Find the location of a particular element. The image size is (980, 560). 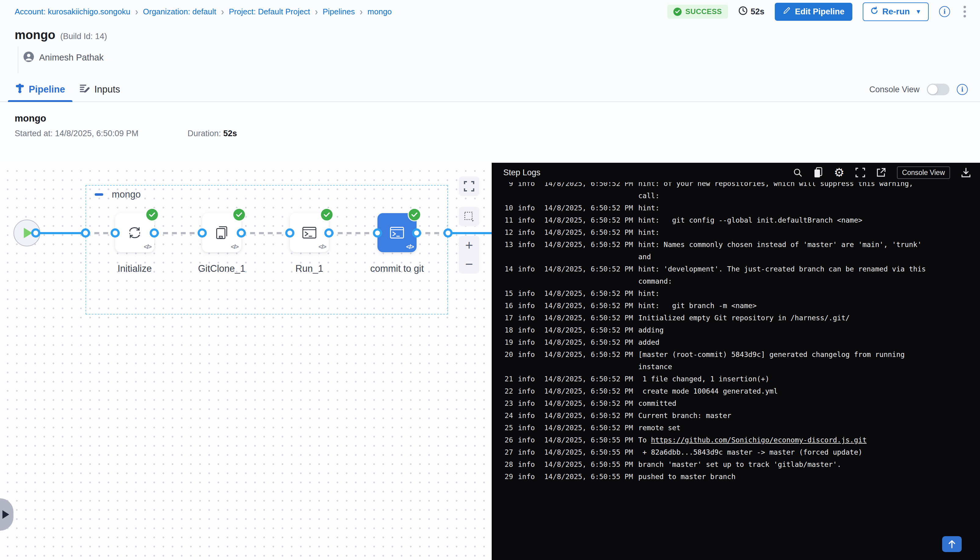

canvas-fit-view-button is located at coordinates (469, 186).